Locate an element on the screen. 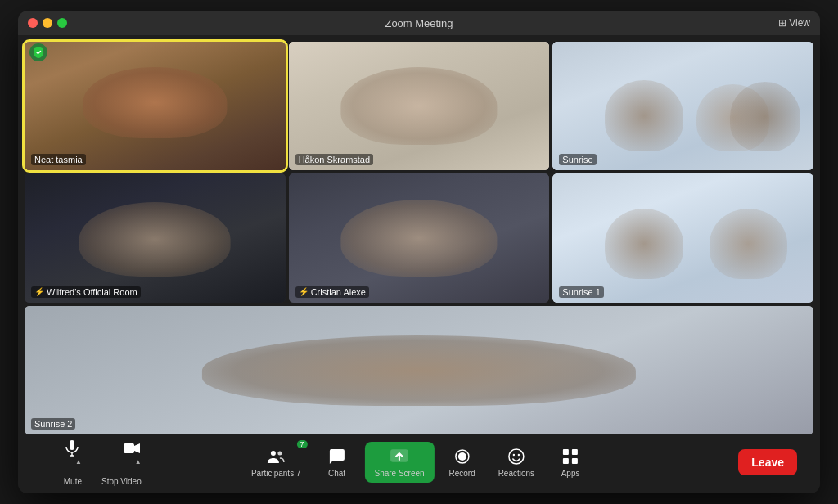  share-screen-button: Share Screen is located at coordinates (399, 462).